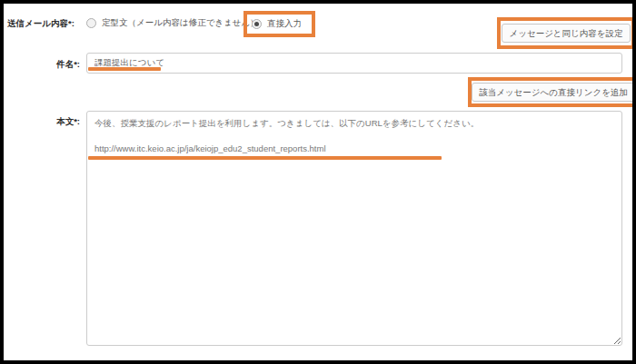  Describe the element at coordinates (180, 24) in the screenshot. I see `radio-option-template-text-label: 定型文（メール内容は修正できません）` at that location.